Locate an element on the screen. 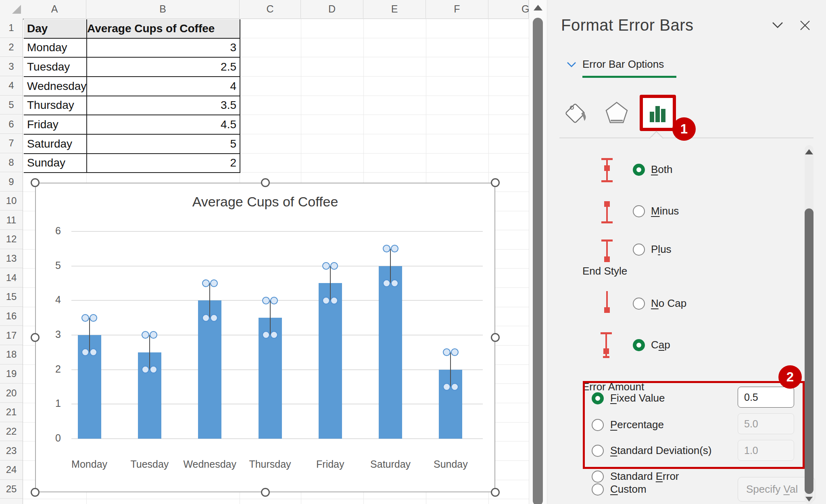 The height and width of the screenshot is (504, 826). chevron-down-icon is located at coordinates (778, 25).